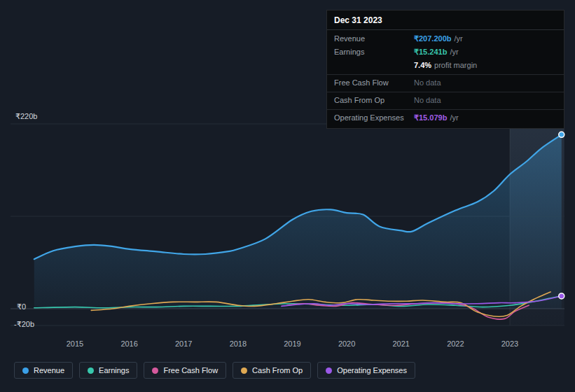  I want to click on revenue-dot-icon, so click(25, 371).